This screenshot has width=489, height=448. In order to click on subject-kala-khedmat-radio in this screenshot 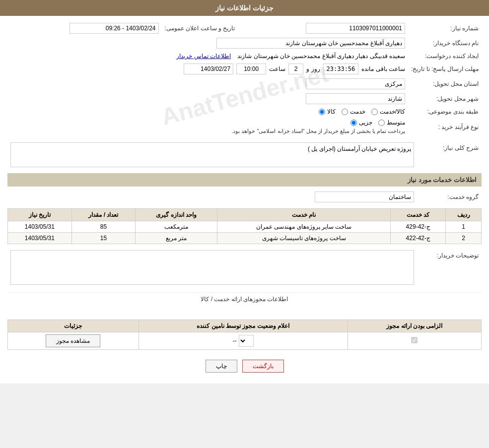, I will do `click(374, 112)`.